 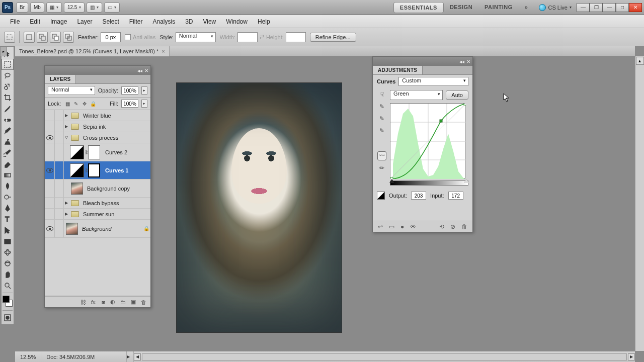 What do you see at coordinates (428, 141) in the screenshot?
I see `curves-graph` at bounding box center [428, 141].